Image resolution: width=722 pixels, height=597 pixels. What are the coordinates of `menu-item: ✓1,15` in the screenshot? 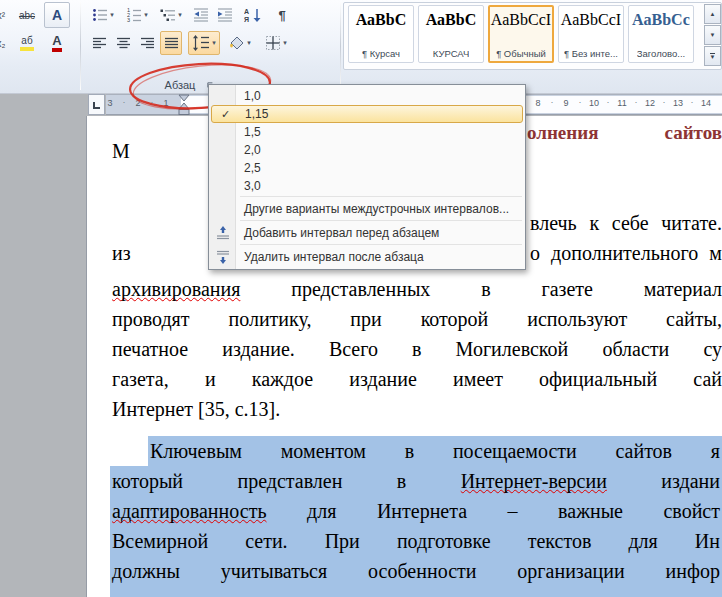 It's located at (367, 114).